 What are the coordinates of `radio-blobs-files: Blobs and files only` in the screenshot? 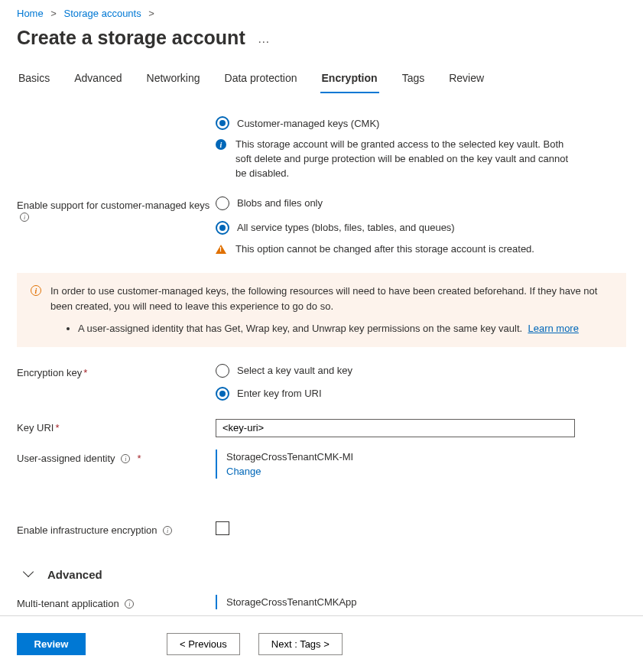 It's located at (421, 203).